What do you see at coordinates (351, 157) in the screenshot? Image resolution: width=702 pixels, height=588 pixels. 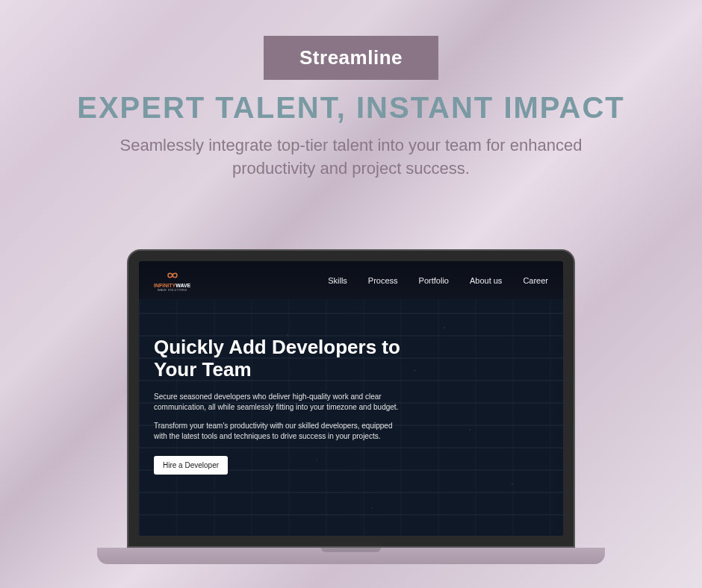 I see `page-subtitle: Seamlessly integrate top-tier talent int…` at bounding box center [351, 157].